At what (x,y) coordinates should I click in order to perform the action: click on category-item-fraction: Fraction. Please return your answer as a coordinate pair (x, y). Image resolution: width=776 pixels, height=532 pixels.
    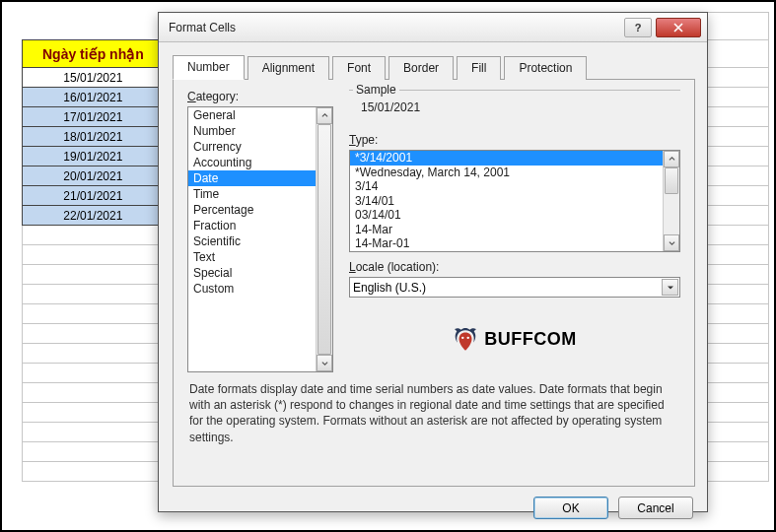
    Looking at the image, I should click on (252, 226).